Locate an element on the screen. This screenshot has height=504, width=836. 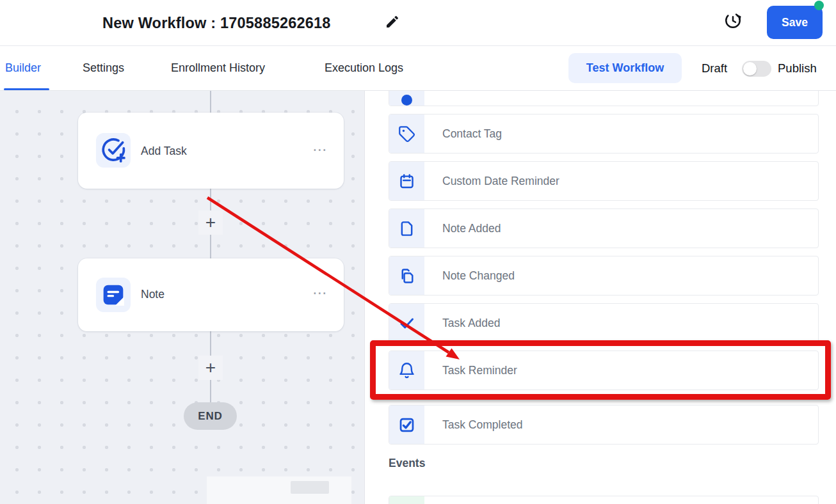
edit-pencil-icon is located at coordinates (392, 22).